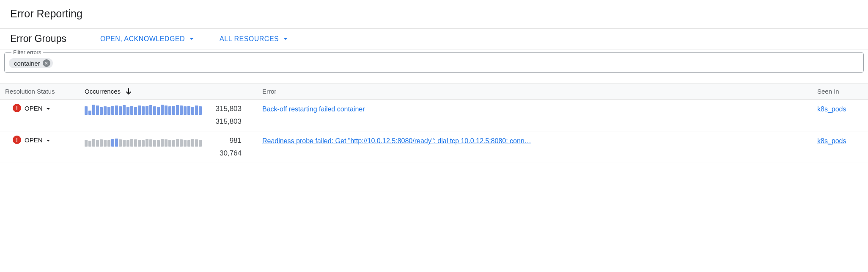 The height and width of the screenshot is (272, 868). Describe the element at coordinates (397, 140) in the screenshot. I see `error-link: Readiness probe failed: Get "http://10.0…` at that location.